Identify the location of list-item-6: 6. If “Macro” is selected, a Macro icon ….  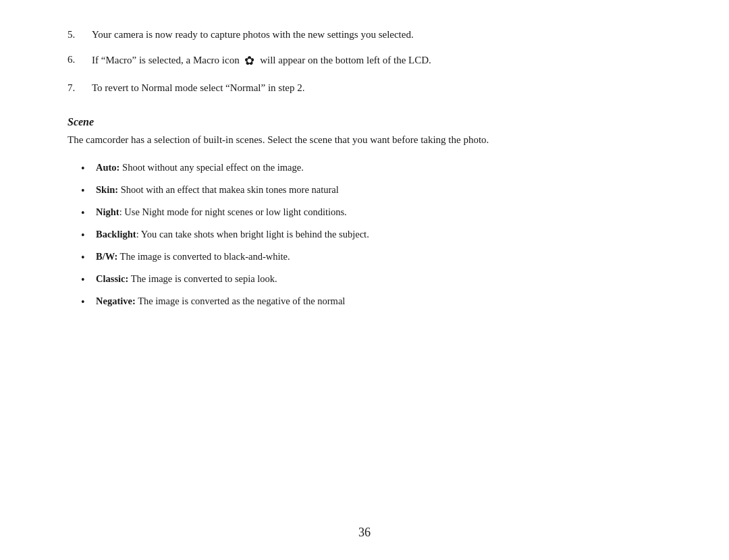
(364, 61).